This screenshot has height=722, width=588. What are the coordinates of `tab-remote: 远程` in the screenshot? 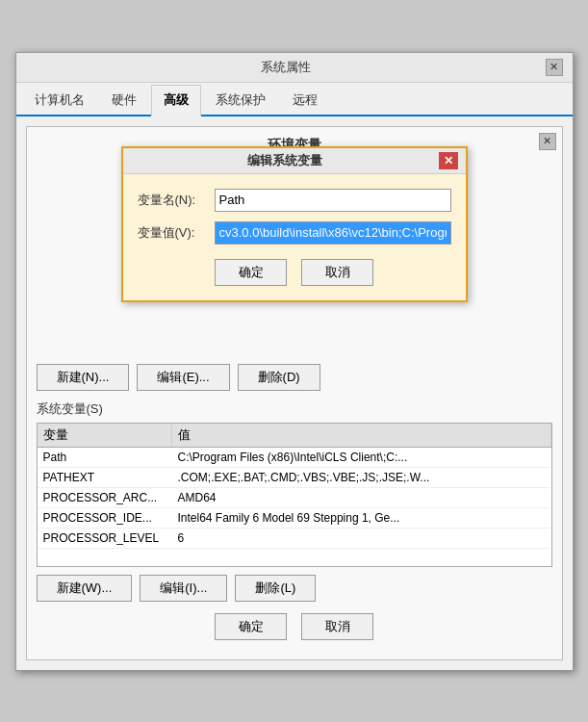 It's located at (305, 100).